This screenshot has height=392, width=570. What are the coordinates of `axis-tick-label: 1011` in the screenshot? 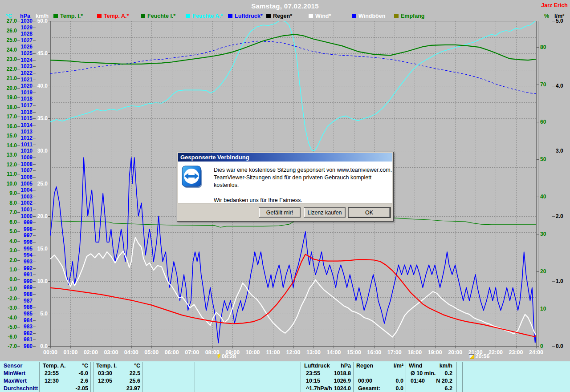 It's located at (19, 145).